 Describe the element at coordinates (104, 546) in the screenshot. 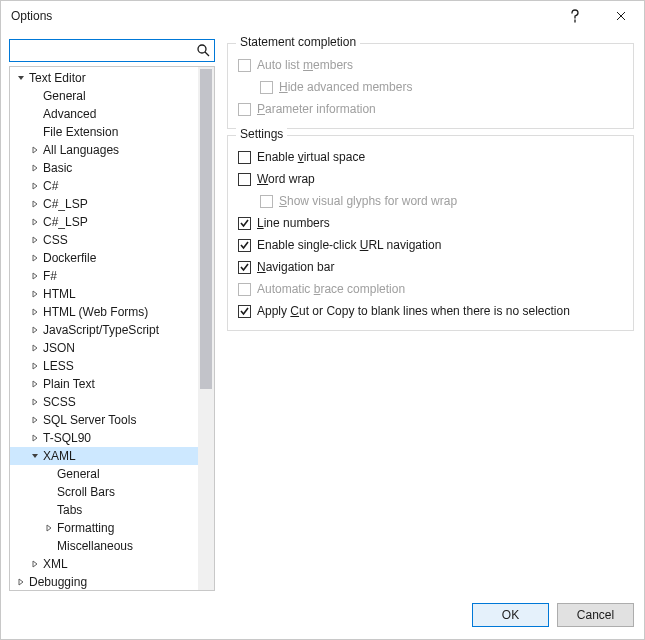

I see `tree-item: Miscellaneous` at that location.